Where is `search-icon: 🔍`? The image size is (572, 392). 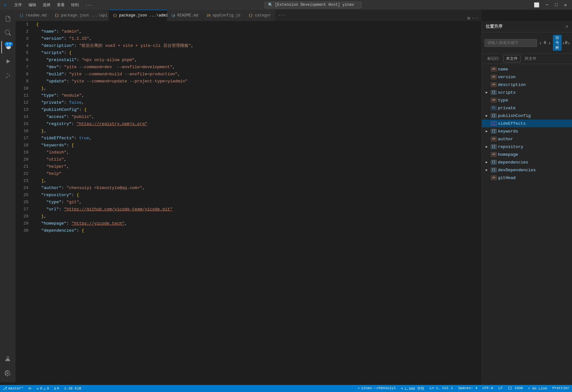
search-icon: 🔍 is located at coordinates (270, 5).